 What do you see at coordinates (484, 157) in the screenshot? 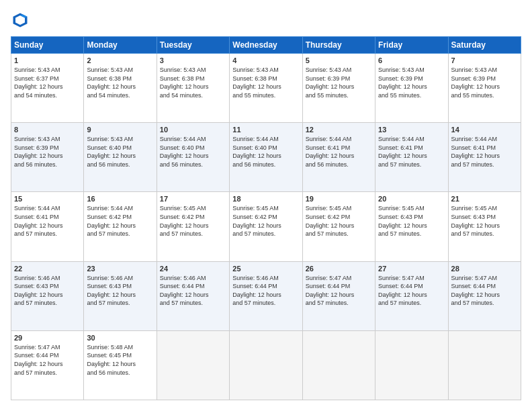
I see `calendar-cell: 14Sunrise: 5:44 AM Sunset: 6:41 PM Dayli…` at bounding box center [484, 157].